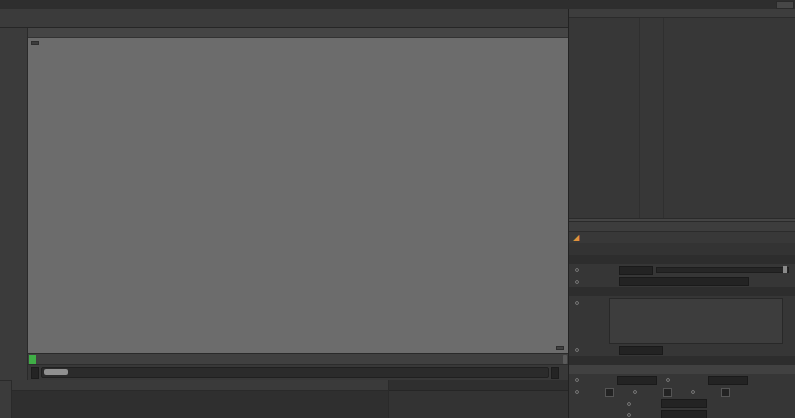  I want to click on transform-space-select, so click(728, 380).